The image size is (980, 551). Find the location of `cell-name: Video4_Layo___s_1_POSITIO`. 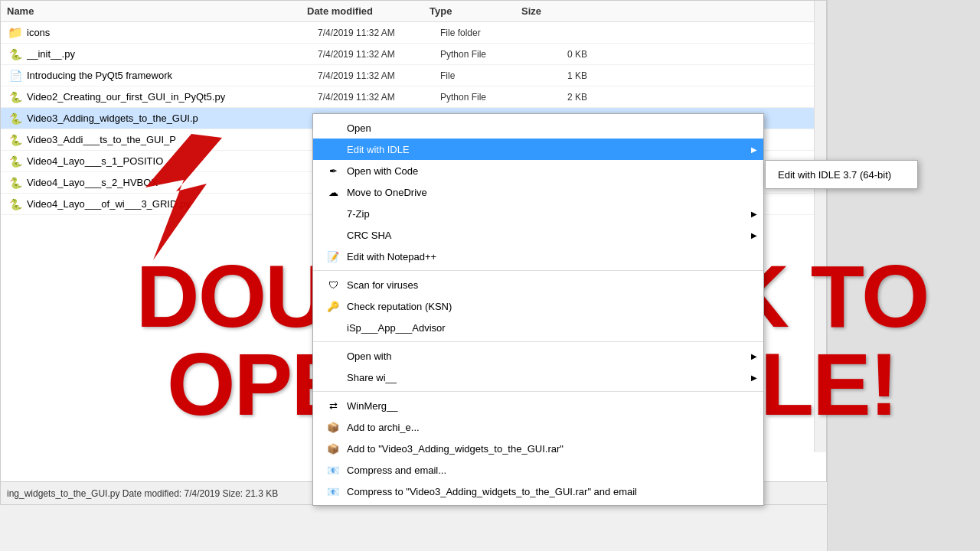

cell-name: Video4_Layo___s_1_POSITIO is located at coordinates (172, 161).